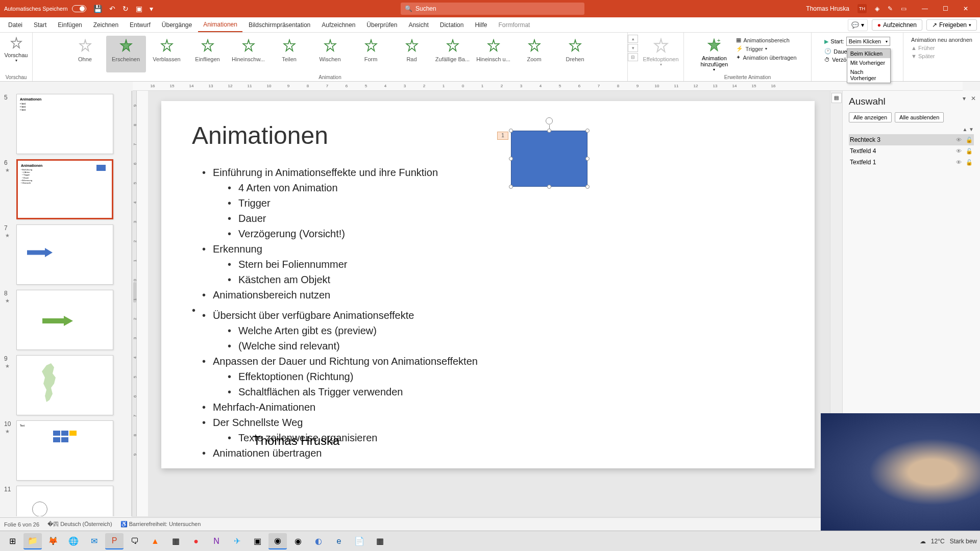 This screenshot has height=551, width=980. Describe the element at coordinates (549, 159) in the screenshot. I see `selected-rectangle-shape` at that location.